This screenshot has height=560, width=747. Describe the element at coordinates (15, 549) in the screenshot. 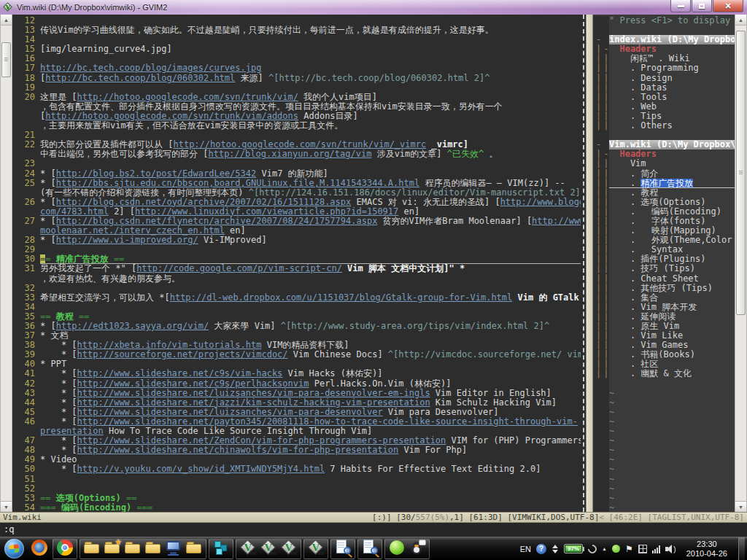

I see `start-button` at that location.